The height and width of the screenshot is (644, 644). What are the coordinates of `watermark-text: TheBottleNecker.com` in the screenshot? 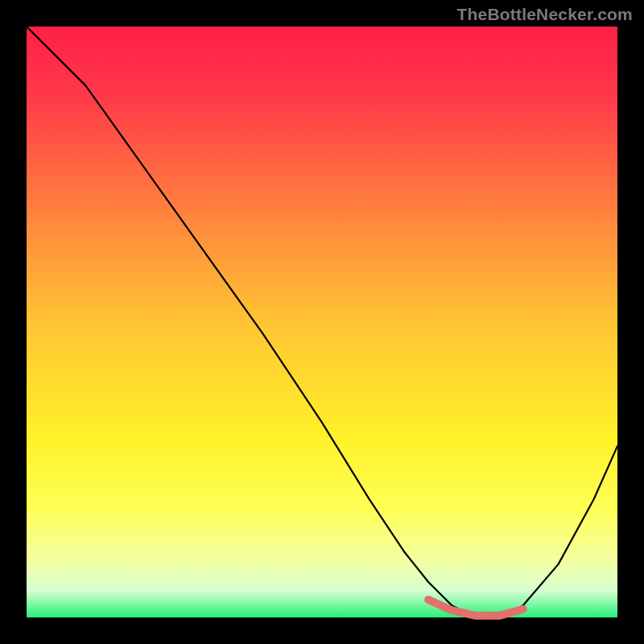 It's located at (544, 14).